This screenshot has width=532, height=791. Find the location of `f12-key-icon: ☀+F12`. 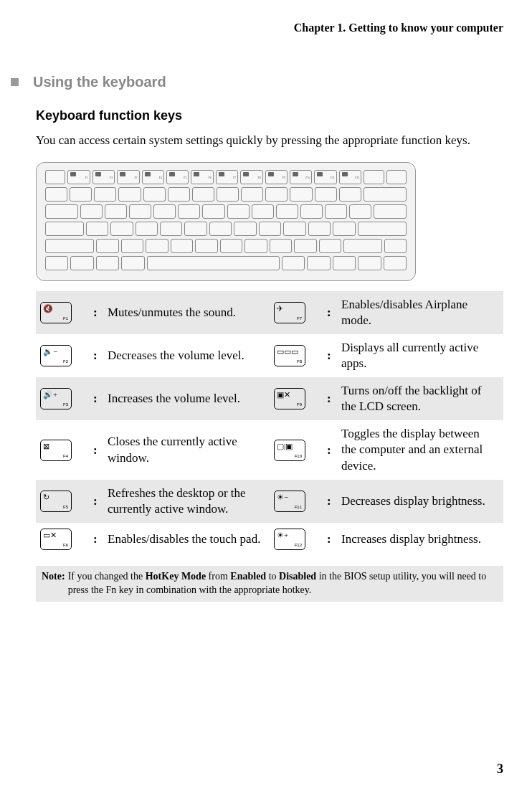

f12-key-icon: ☀+F12 is located at coordinates (290, 539).